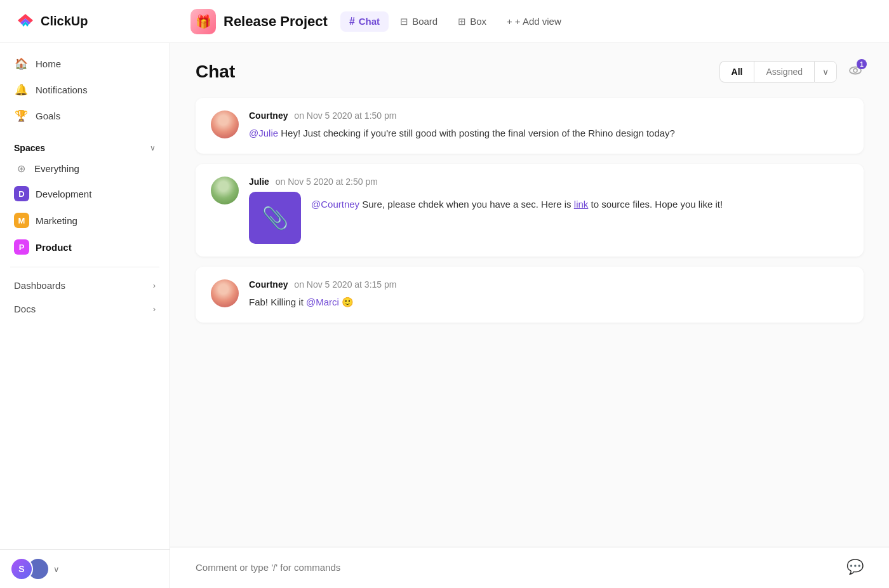  I want to click on filter-all-button: All, so click(737, 72).